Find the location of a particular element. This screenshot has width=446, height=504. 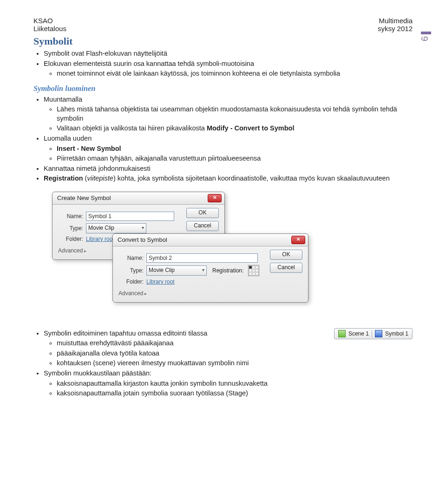

bold-modify-convert: Modify - Convert to Symbol is located at coordinates (251, 128).